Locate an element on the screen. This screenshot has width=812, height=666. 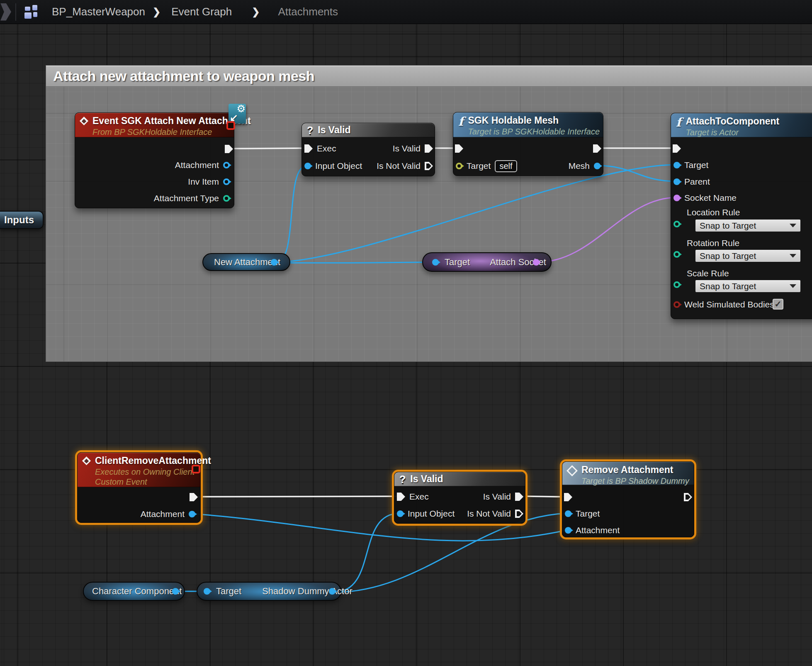
scale-rule-dropdown: Snap to Target is located at coordinates (748, 286).